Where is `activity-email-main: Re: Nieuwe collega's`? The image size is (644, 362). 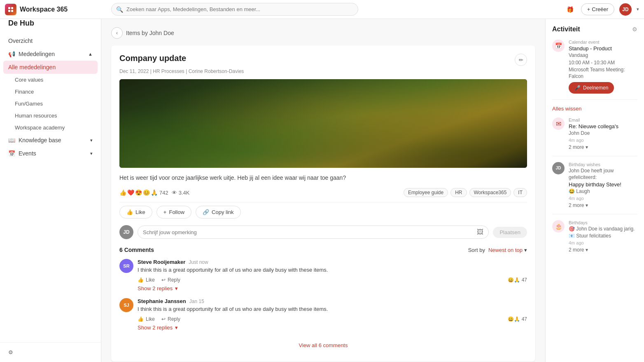
activity-email-main: Re: Nieuwe collega's is located at coordinates (603, 126).